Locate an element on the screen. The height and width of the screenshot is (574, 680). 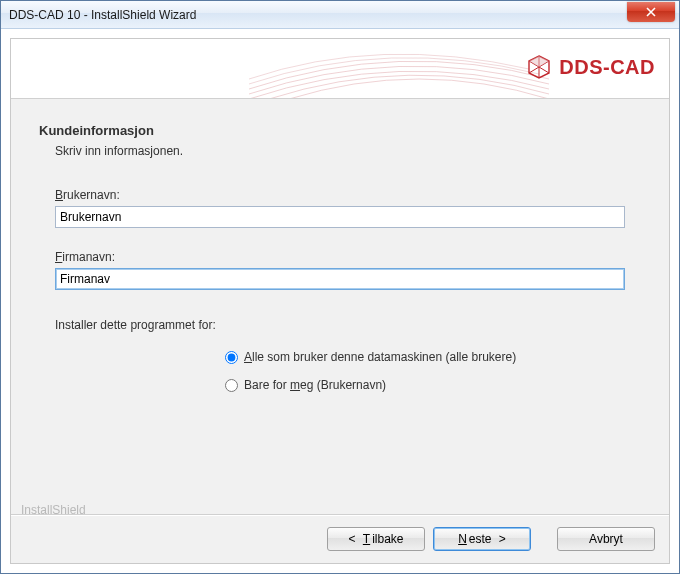
username-label: Brukernavn: is located at coordinates (348, 195).